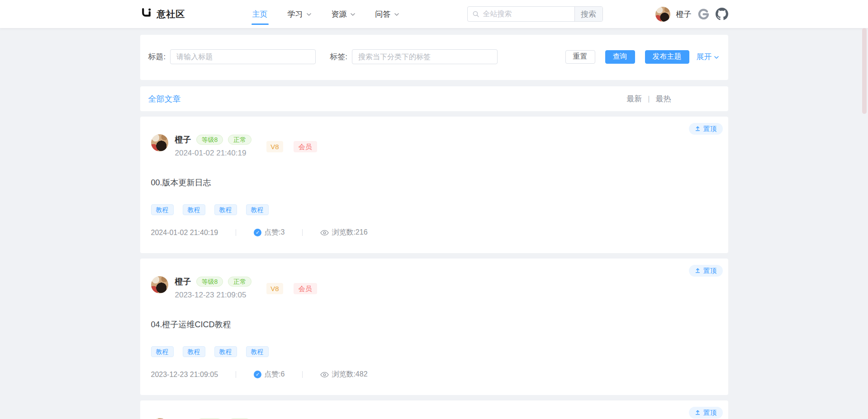 The width and height of the screenshot is (868, 419). What do you see at coordinates (344, 14) in the screenshot?
I see `nav-item-resources: 资源` at bounding box center [344, 14].